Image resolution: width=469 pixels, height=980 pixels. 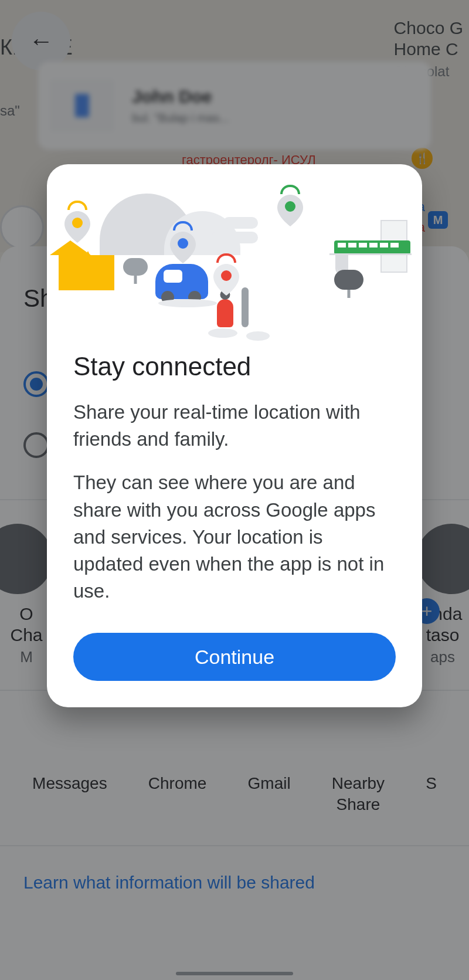 What do you see at coordinates (235, 367) in the screenshot?
I see `dialog-title: Stay connected` at bounding box center [235, 367].